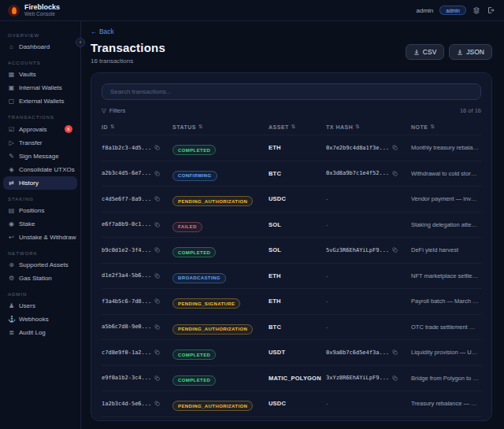 This screenshot has width=504, height=429. I want to click on status-badge: COMPLETED, so click(194, 354).